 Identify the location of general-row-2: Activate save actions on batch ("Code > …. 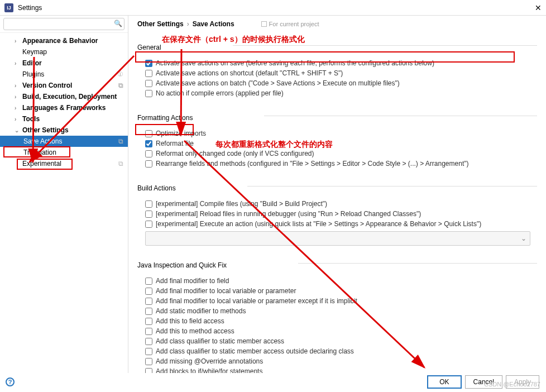
(337, 83).